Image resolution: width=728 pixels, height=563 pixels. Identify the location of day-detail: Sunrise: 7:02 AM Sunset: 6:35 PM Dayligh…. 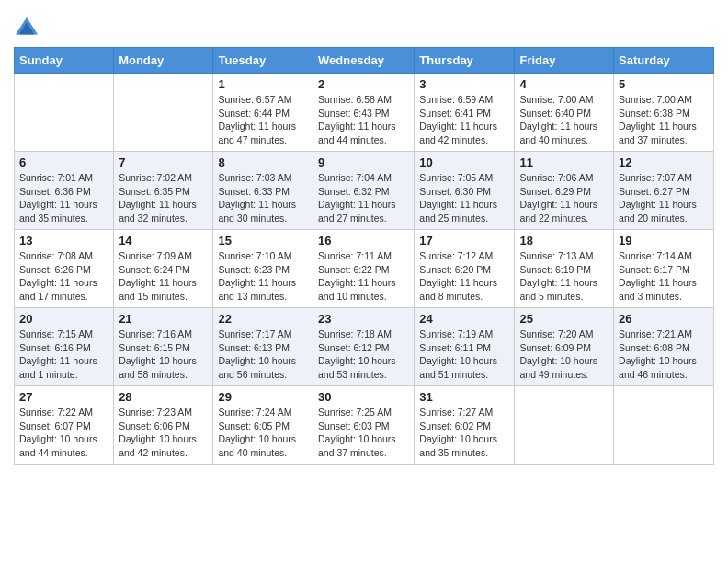
(164, 199).